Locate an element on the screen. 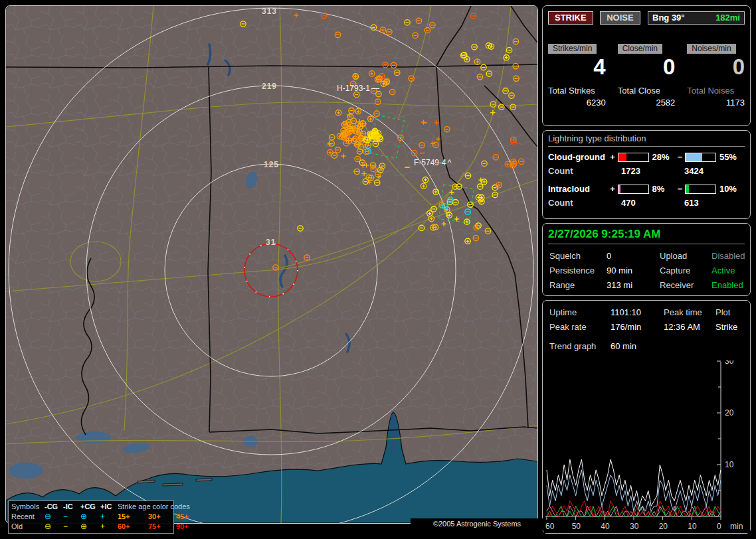  age-15: 15+ is located at coordinates (133, 516).